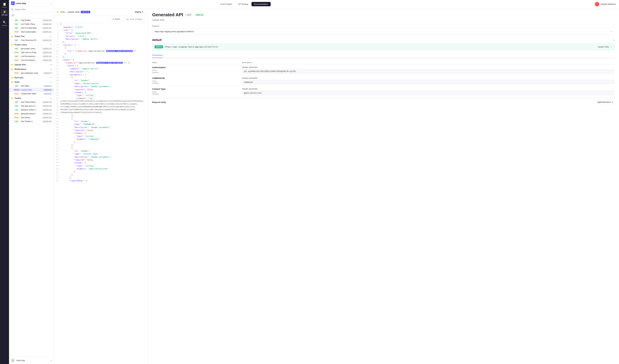  Describe the element at coordinates (243, 4) in the screenshot. I see `tab-api-debug: API Debug` at that location.